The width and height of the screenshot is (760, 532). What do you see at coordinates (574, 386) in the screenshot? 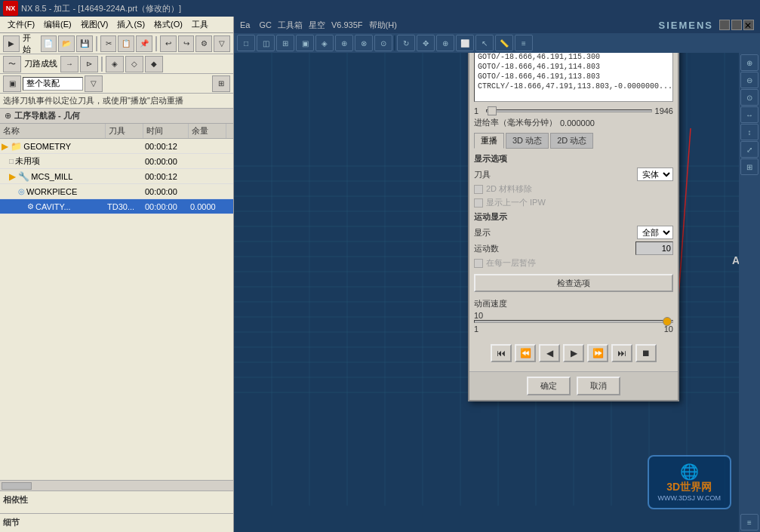
I see `dialog-footer: 确定 取消` at bounding box center [574, 386].